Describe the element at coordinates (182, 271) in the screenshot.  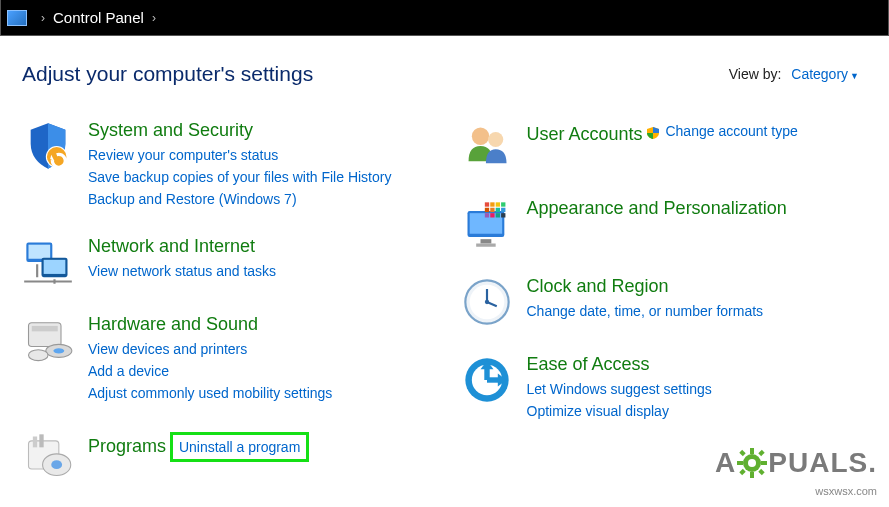
I see `link-network-status: View network status and tasks` at that location.